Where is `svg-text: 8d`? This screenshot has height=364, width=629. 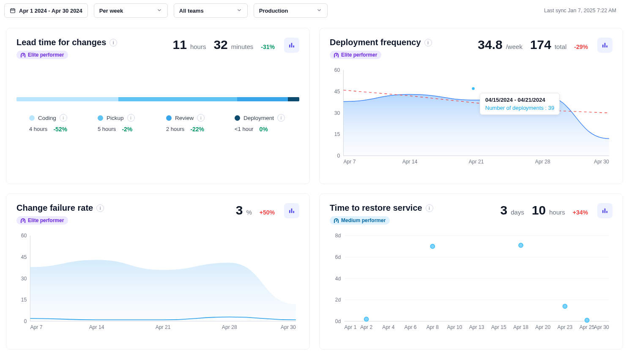
svg-text: 8d is located at coordinates (338, 236).